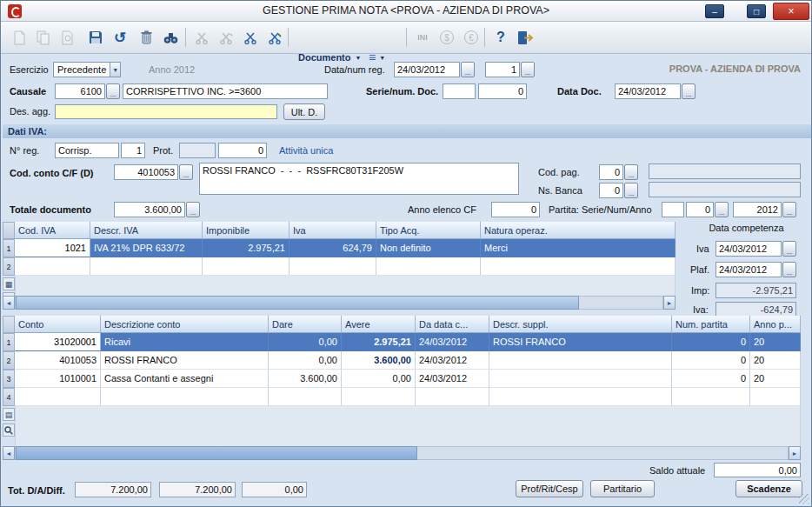 The image size is (812, 507). I want to click on ult-d-button: Ult. D., so click(304, 111).